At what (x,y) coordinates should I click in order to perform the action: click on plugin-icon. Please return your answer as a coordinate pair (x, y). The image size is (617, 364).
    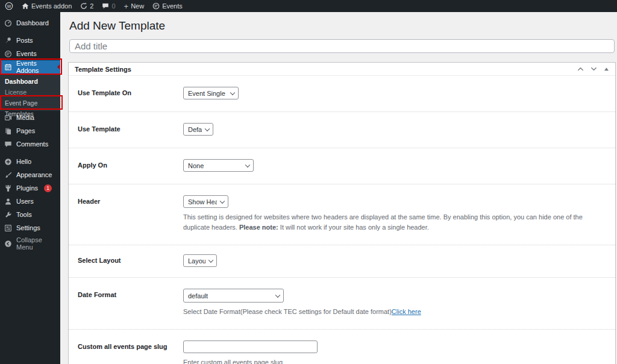
    Looking at the image, I should click on (8, 188).